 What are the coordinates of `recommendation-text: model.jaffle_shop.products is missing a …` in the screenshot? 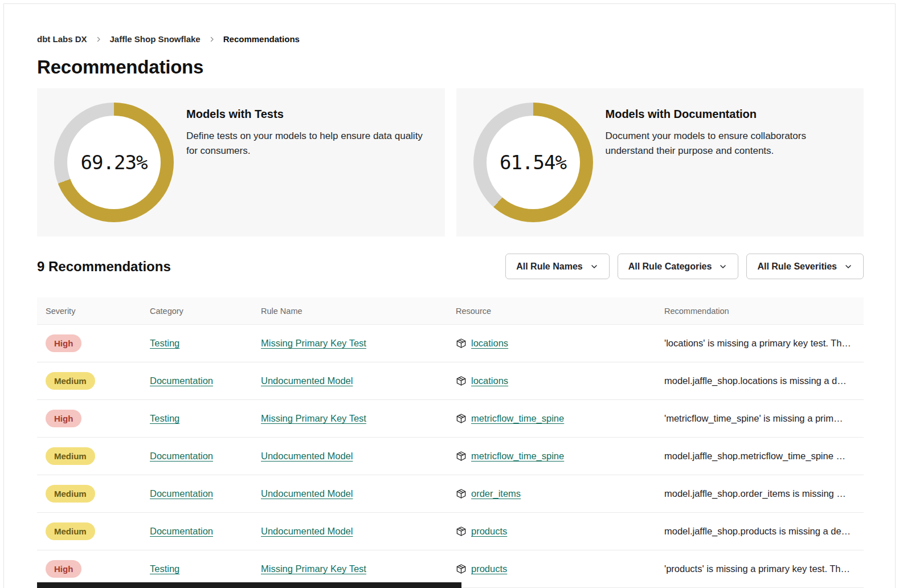 It's located at (760, 531).